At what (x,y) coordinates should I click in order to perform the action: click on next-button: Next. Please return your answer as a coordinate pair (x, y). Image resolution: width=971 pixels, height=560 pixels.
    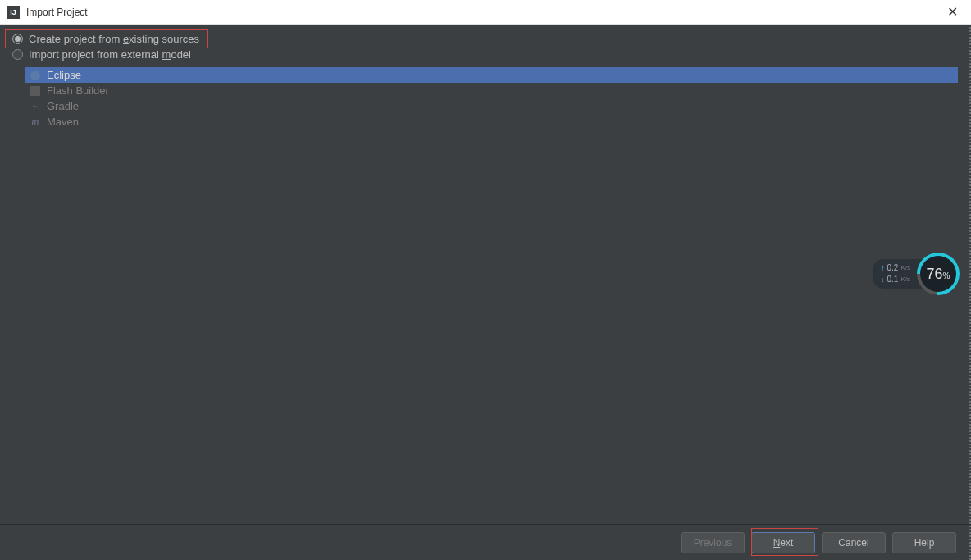
    Looking at the image, I should click on (783, 543).